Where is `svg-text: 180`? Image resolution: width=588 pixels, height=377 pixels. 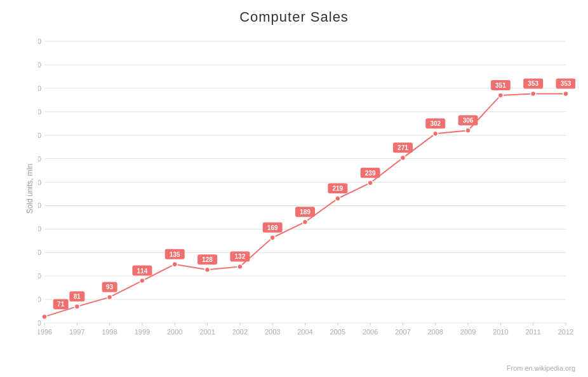
svg-text: 180 is located at coordinates (39, 229).